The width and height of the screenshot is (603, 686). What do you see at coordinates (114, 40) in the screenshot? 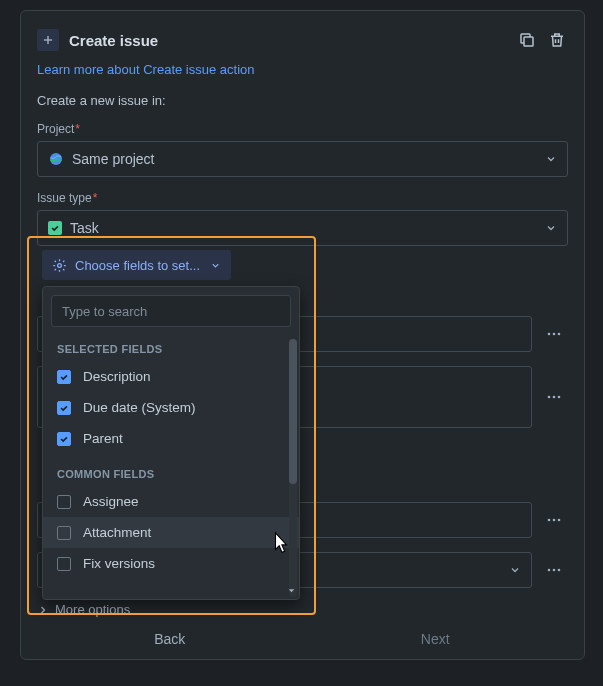
I see `panel-title: Create issue` at bounding box center [114, 40].